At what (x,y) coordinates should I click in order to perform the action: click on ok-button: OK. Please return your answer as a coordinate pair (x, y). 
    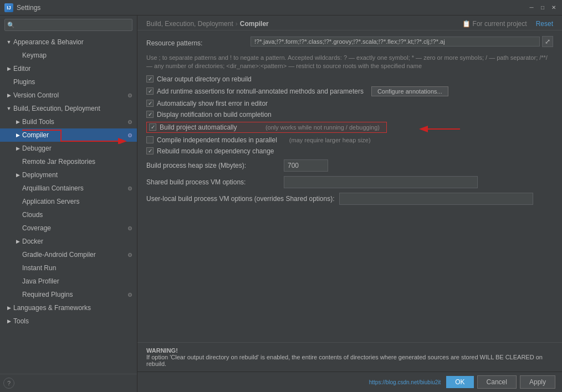
    Looking at the image, I should click on (460, 382).